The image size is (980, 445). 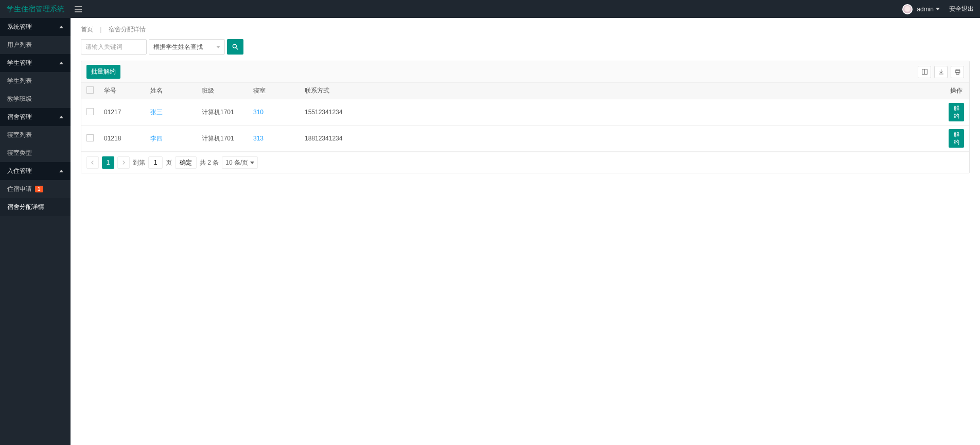 What do you see at coordinates (622, 139) in the screenshot?
I see `cell-phone: 18812341234` at bounding box center [622, 139].